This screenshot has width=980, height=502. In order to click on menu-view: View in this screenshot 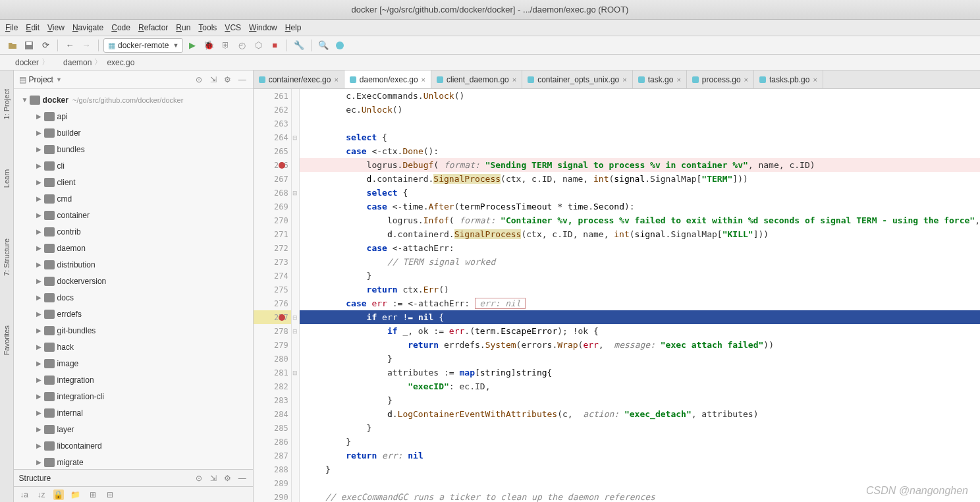, I will do `click(56, 28)`.